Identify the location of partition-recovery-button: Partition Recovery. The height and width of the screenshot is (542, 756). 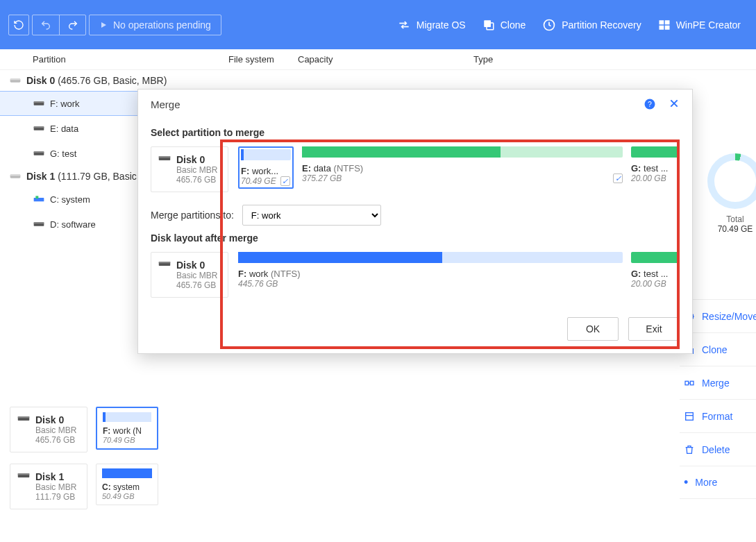
(591, 25).